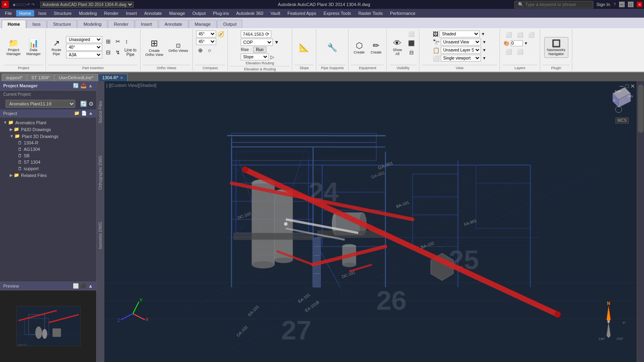  Describe the element at coordinates (520, 51) in the screenshot. I see `layer-btn5: ⬜` at that location.